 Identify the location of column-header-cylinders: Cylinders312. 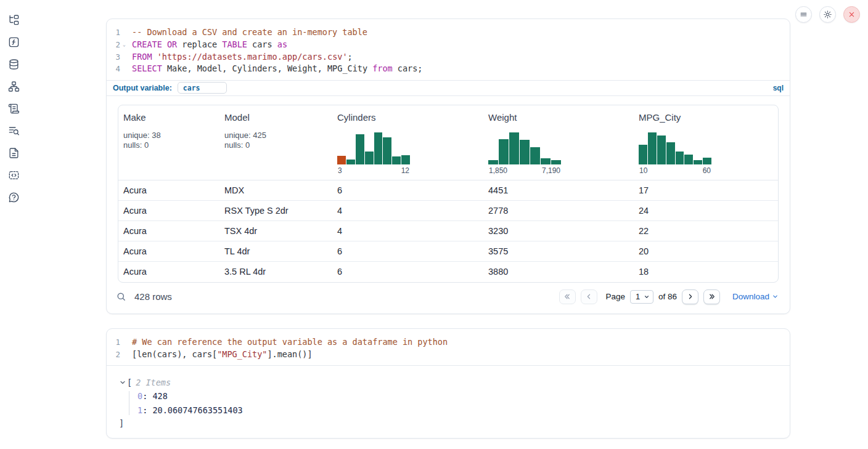
(408, 143).